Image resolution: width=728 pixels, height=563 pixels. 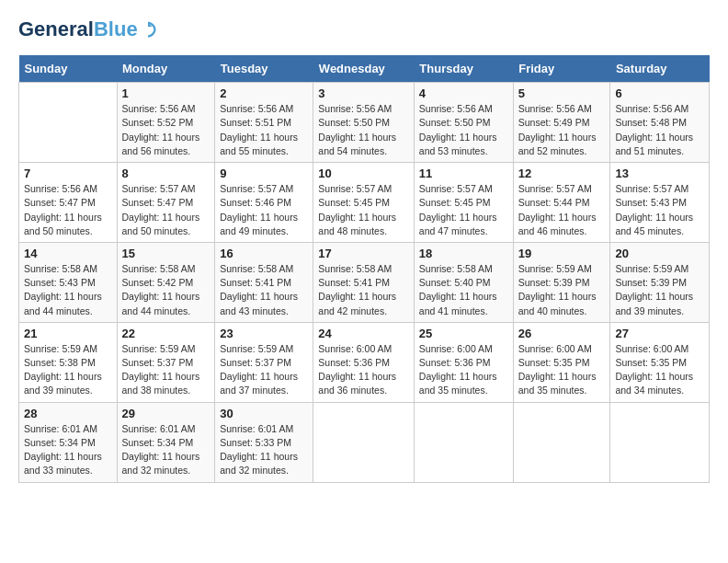 What do you see at coordinates (68, 69) in the screenshot?
I see `column-header-sunday: Sunday` at bounding box center [68, 69].